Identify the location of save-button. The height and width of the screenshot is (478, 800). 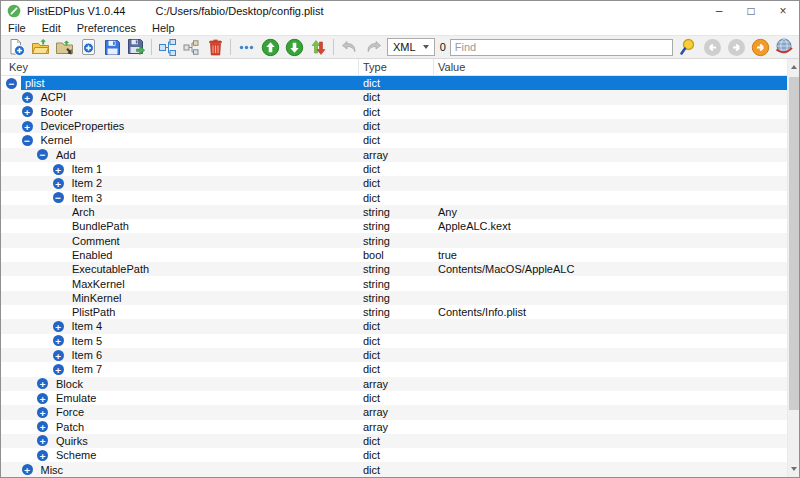
(112, 47).